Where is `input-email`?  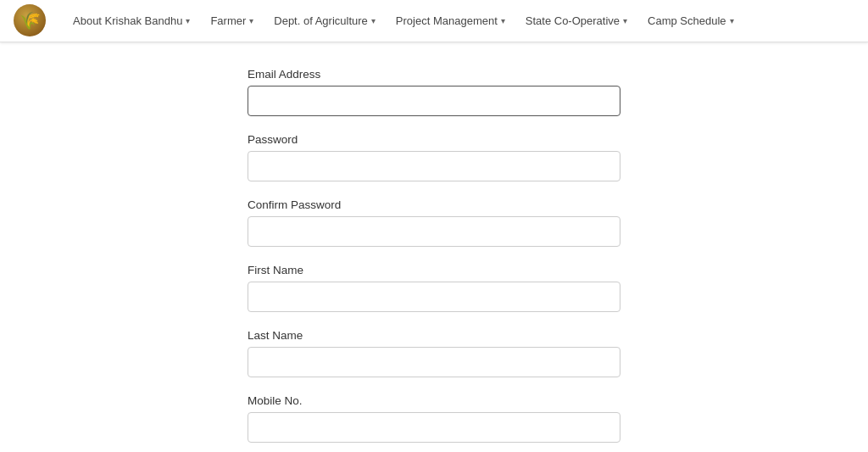
input-email is located at coordinates (434, 101).